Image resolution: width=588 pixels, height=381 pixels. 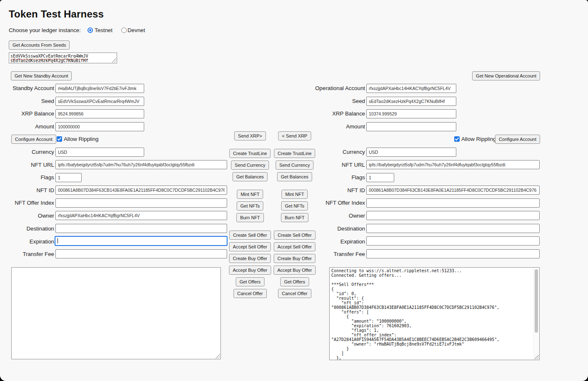 What do you see at coordinates (317, 152) in the screenshot?
I see `operational-currency-label: Currency` at bounding box center [317, 152].